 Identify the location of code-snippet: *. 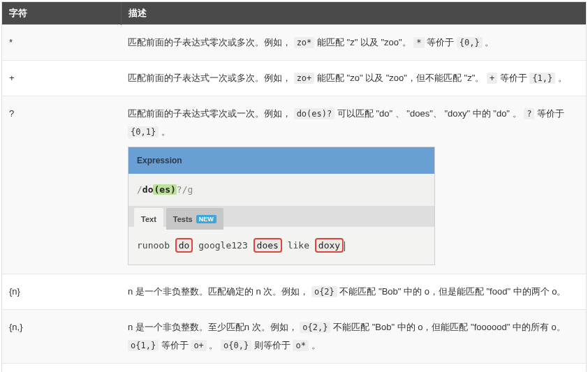
(419, 43).